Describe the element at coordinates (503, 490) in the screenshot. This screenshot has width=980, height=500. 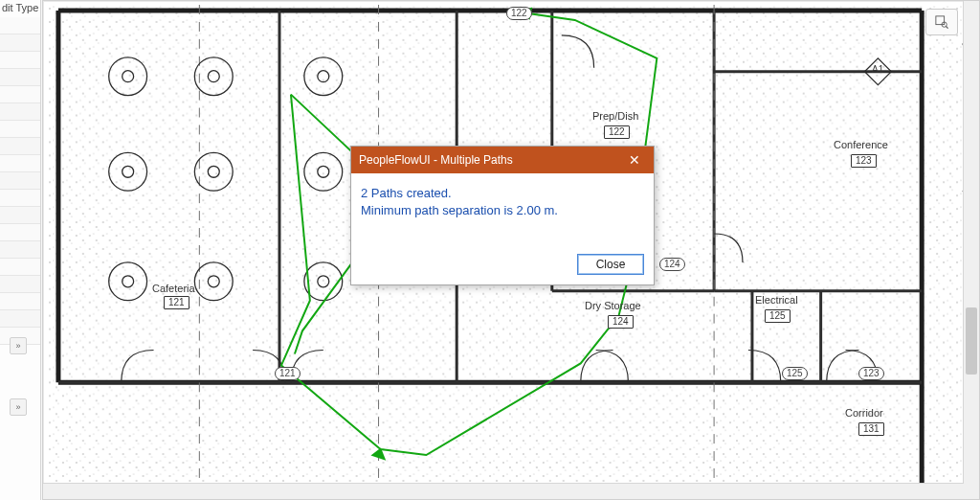
I see `horizontal-scrollbar` at that location.